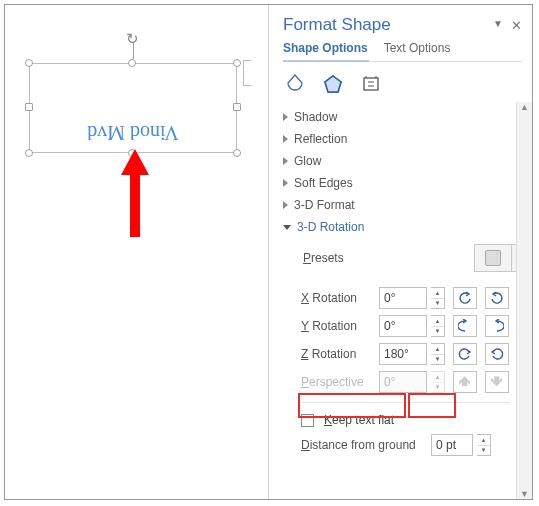  I want to click on resize-handle-e, so click(237, 107).